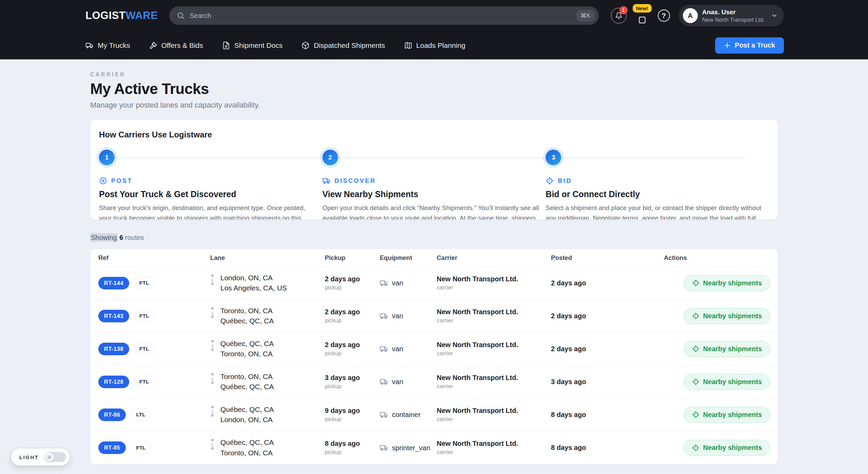 The height and width of the screenshot is (474, 868). I want to click on table-row: RT-128 FTL Toronto, ON, CA Québec, QC, C…, so click(434, 382).